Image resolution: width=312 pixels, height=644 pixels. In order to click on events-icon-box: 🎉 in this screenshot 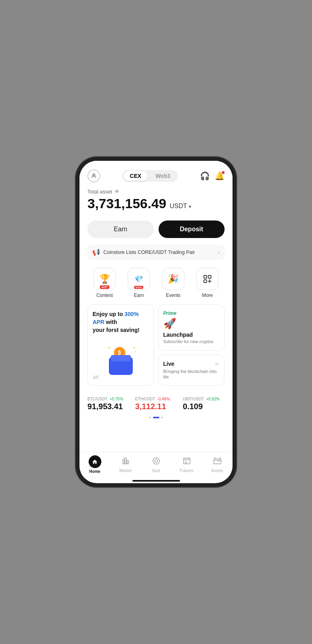, I will do `click(173, 279)`.